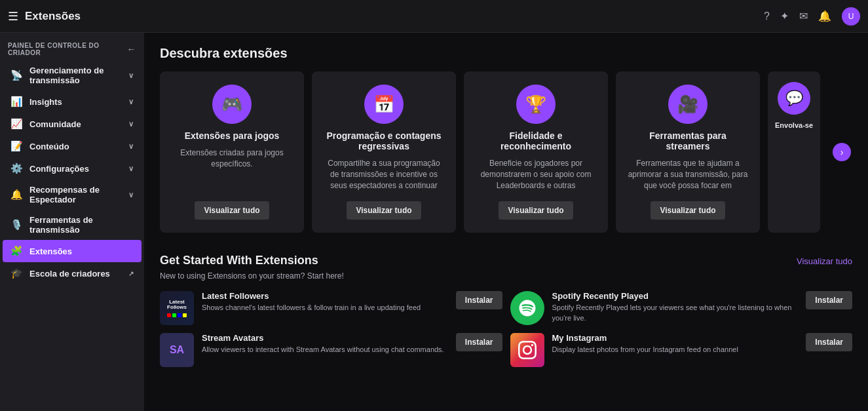 This screenshot has width=868, height=411. What do you see at coordinates (72, 168) in the screenshot?
I see `sidebar-item-settings: ⚙️ Configurações ∨` at bounding box center [72, 168].